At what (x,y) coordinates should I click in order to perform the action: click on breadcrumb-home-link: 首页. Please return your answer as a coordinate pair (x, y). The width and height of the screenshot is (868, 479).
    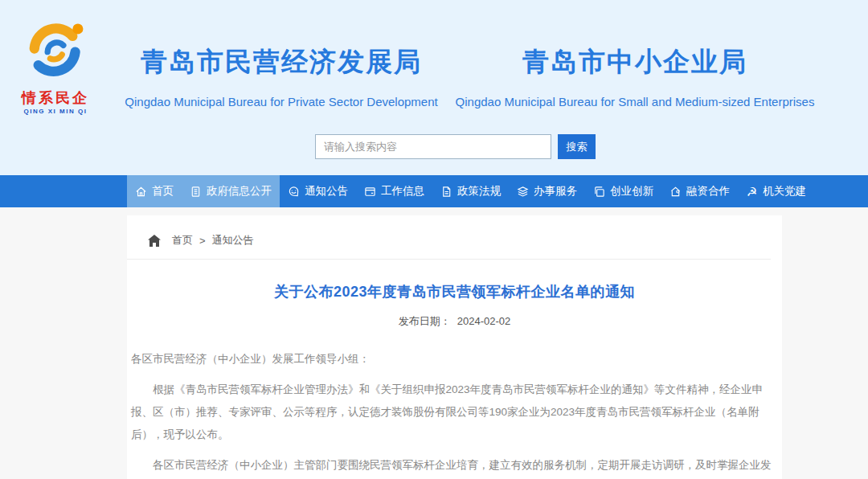
    Looking at the image, I should click on (182, 240).